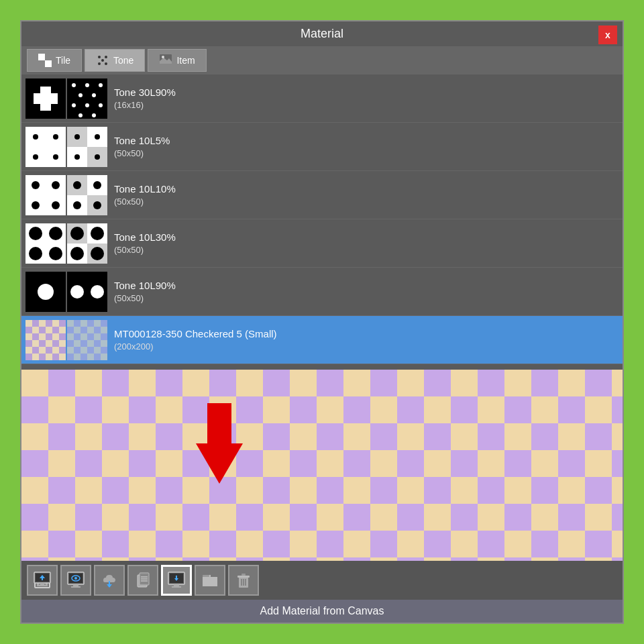 The image size is (644, 644). What do you see at coordinates (145, 98) in the screenshot?
I see `item-info: Tone 30L90% (16x16)` at bounding box center [145, 98].